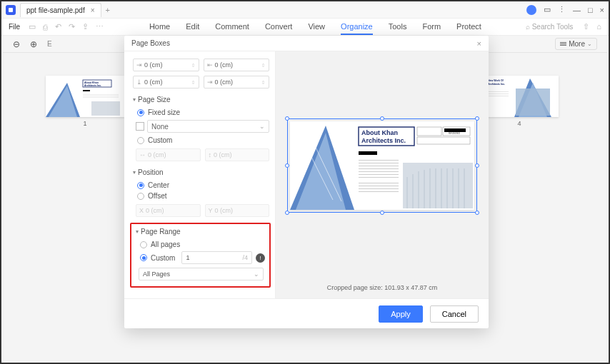  What do you see at coordinates (528, 27) in the screenshot?
I see `search-icon: ⌕` at bounding box center [528, 27].